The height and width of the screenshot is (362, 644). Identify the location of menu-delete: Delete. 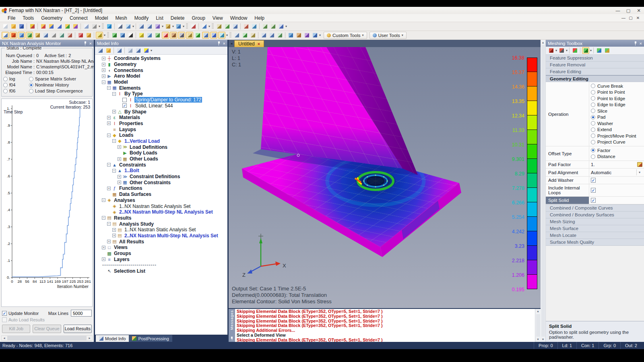
(178, 18).